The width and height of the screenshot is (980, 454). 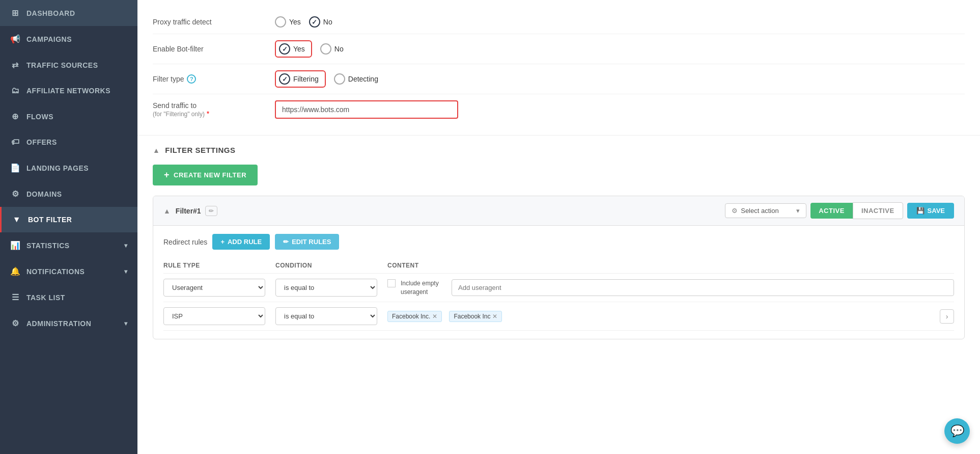 What do you see at coordinates (219, 316) in the screenshot?
I see `rule-type-cell: ISP` at bounding box center [219, 316].